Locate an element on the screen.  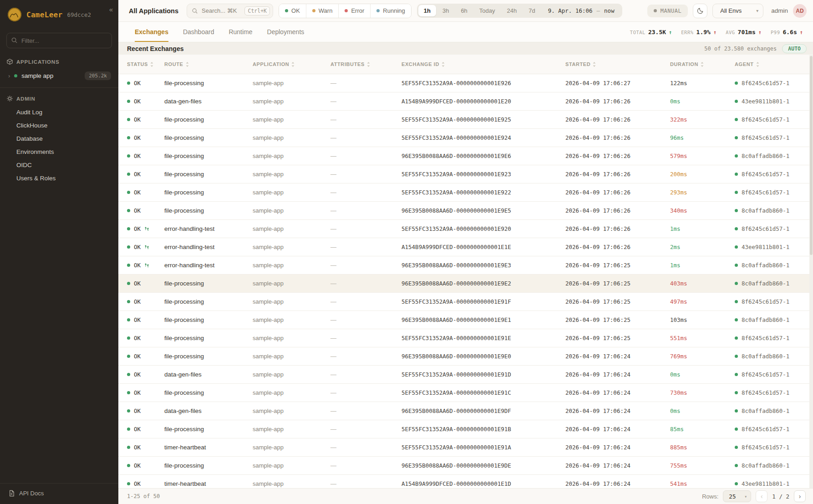
column-header: ATTRIBUTES is located at coordinates (366, 64).